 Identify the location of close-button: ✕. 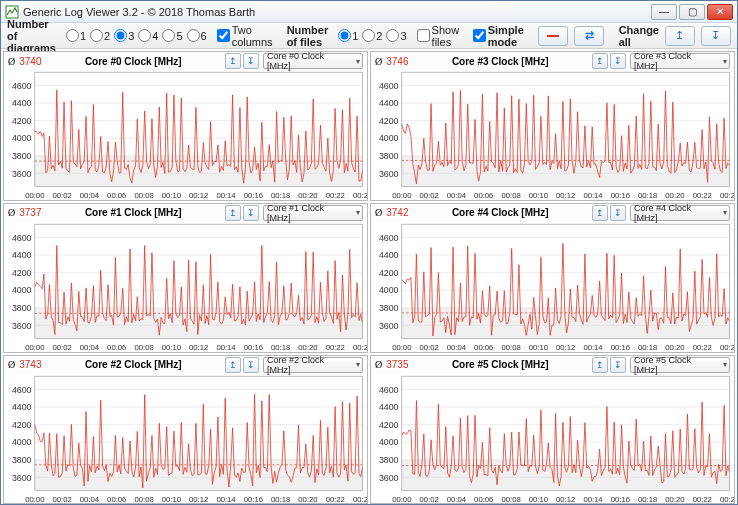
(720, 12).